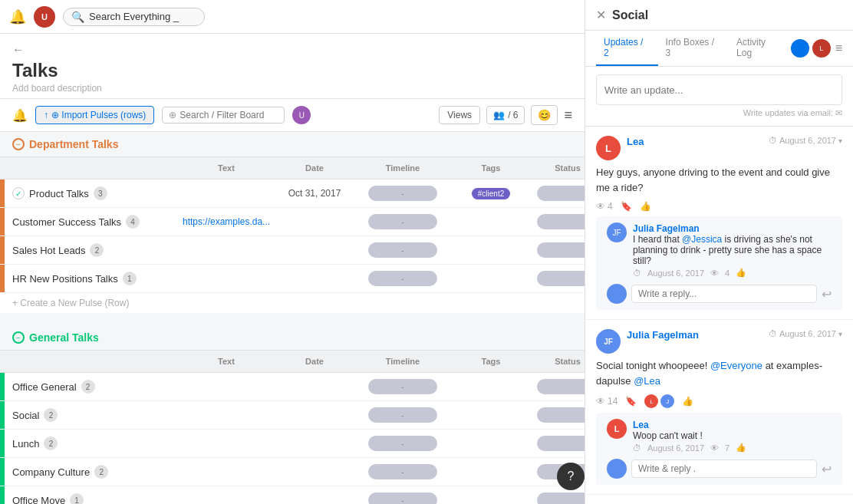 This screenshot has width=853, height=504. I want to click on feed-author-lea: Lea, so click(635, 141).